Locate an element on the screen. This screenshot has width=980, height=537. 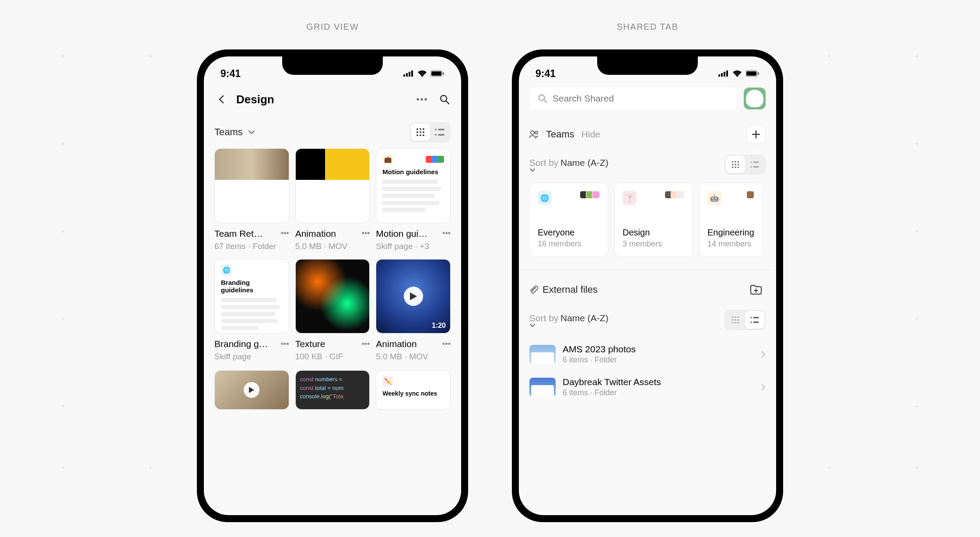
pencil-icon: ✏️ is located at coordinates (388, 381).